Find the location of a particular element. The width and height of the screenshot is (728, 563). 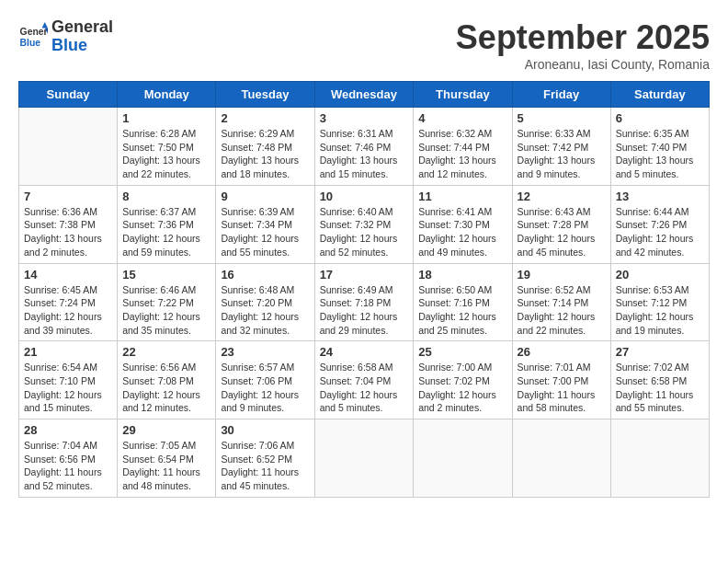

day-info: Sunrise: 6:39 AM Sunset: 7:34 PM Dayligh… is located at coordinates (265, 232).